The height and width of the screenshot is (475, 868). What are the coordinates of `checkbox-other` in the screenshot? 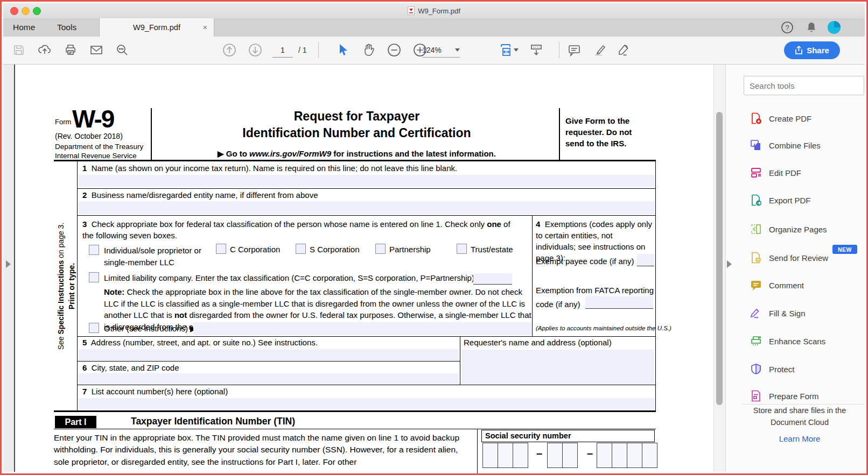 It's located at (94, 328).